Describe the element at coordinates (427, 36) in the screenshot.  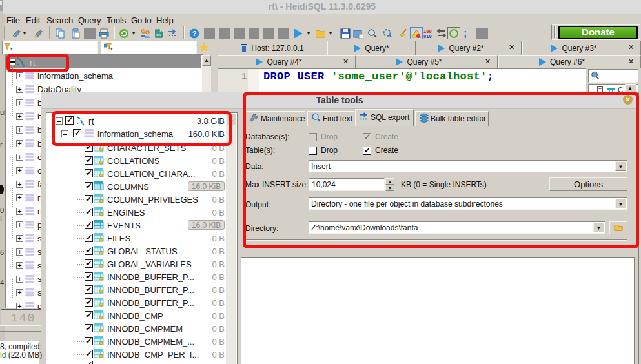
I see `svg-text: 010` at that location.